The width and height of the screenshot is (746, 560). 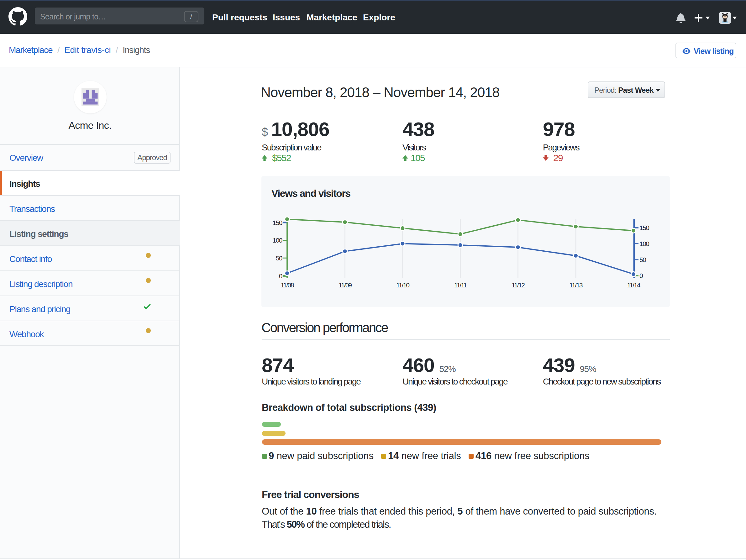 What do you see at coordinates (345, 285) in the screenshot?
I see `svg-text: 11/09` at bounding box center [345, 285].